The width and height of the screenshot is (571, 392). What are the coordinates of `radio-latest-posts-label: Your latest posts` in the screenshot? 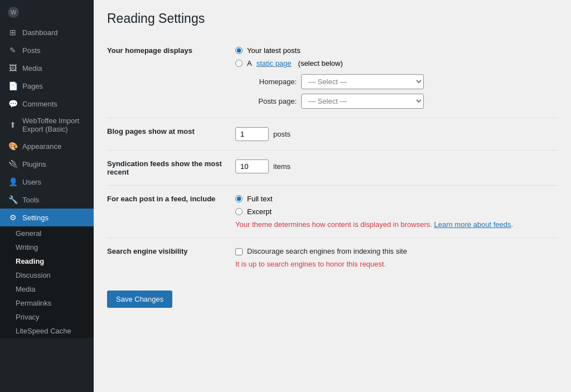 It's located at (274, 50).